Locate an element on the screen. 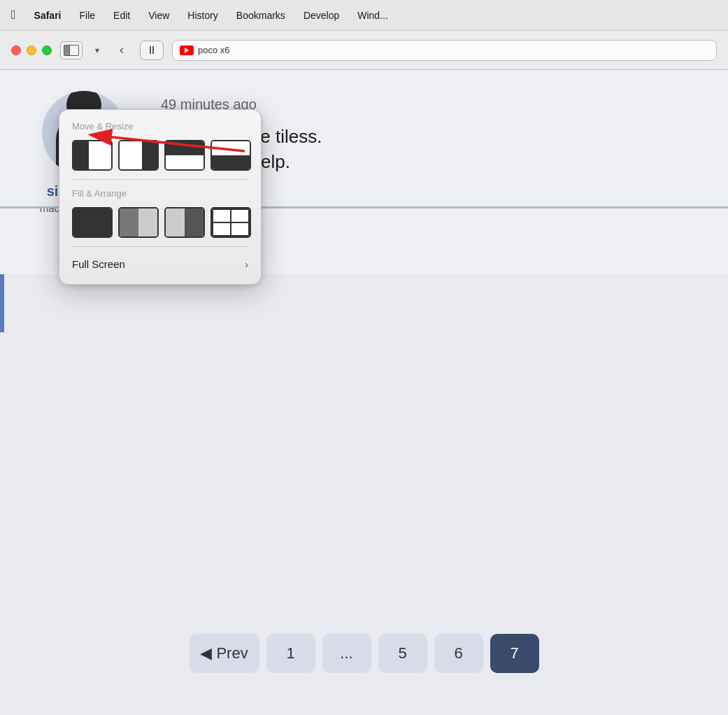 This screenshot has height=715, width=728. full-screen-chevron-icon: › is located at coordinates (246, 264).